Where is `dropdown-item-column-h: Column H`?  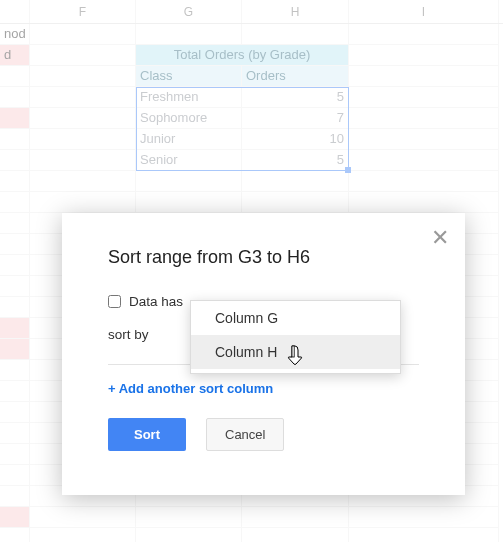
dropdown-item-column-h: Column H is located at coordinates (296, 352).